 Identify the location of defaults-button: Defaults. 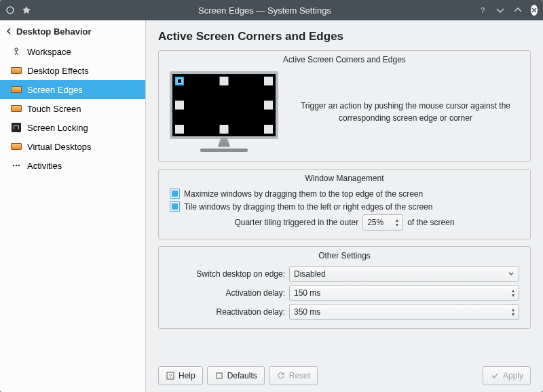
(236, 376).